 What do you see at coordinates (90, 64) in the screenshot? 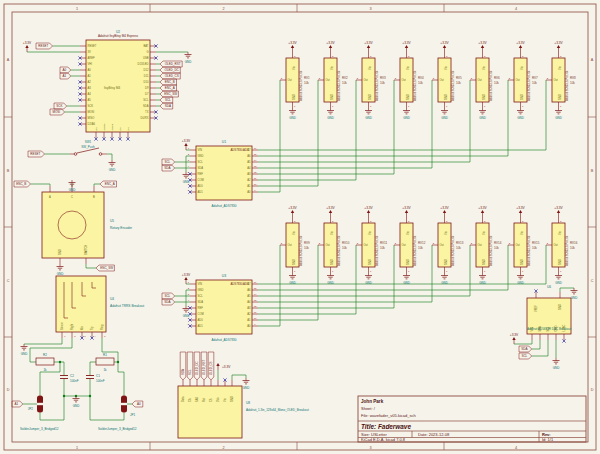
I see `svg-text: VHI` at bounding box center [90, 64].